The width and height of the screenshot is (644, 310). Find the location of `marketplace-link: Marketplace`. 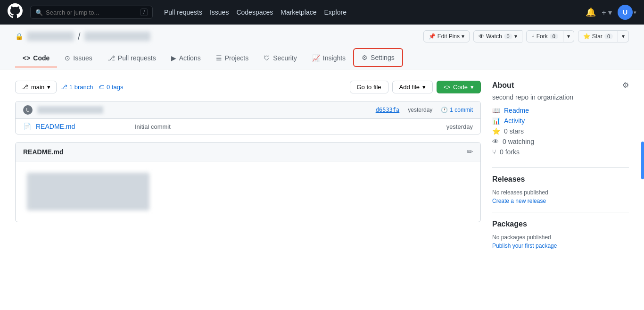

marketplace-link: Marketplace is located at coordinates (298, 12).